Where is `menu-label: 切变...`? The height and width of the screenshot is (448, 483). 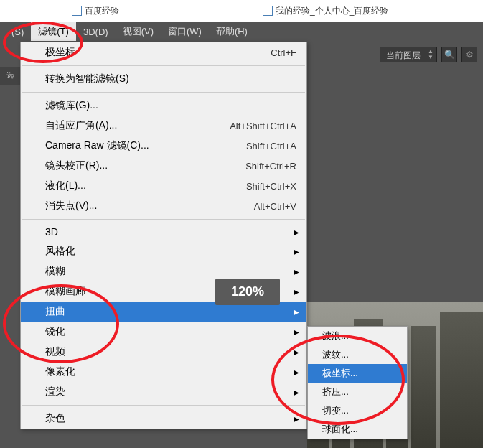 menu-label: 切变... is located at coordinates (360, 411).